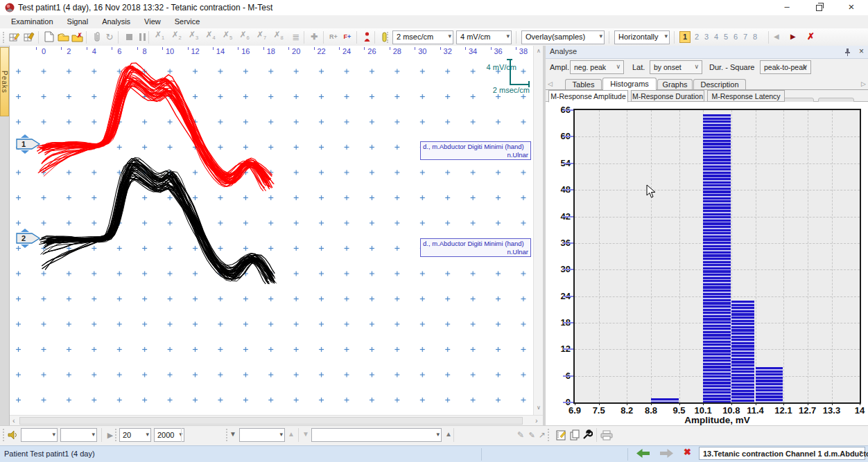 The width and height of the screenshot is (868, 462). I want to click on page-button-7: 7, so click(745, 37).